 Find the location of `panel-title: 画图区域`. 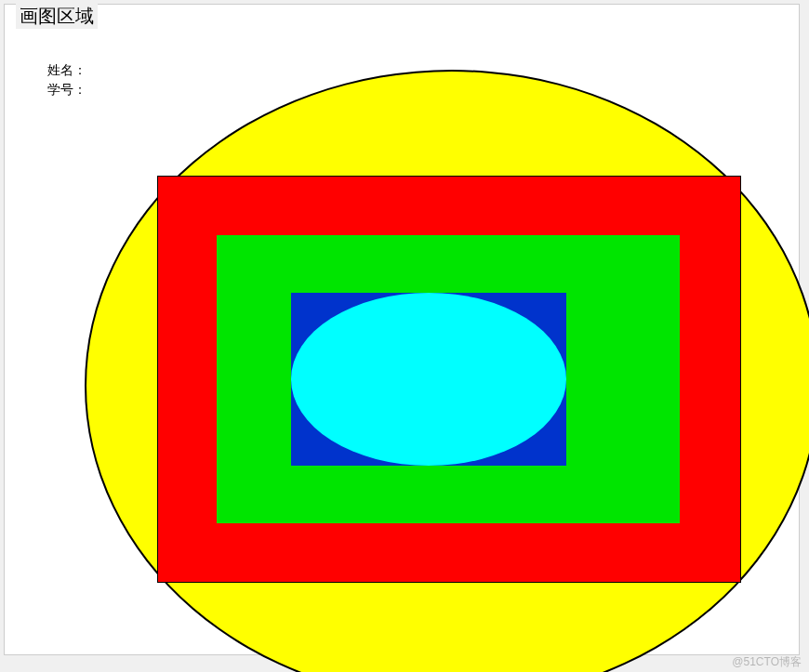

panel-title: 画图区域 is located at coordinates (57, 17).